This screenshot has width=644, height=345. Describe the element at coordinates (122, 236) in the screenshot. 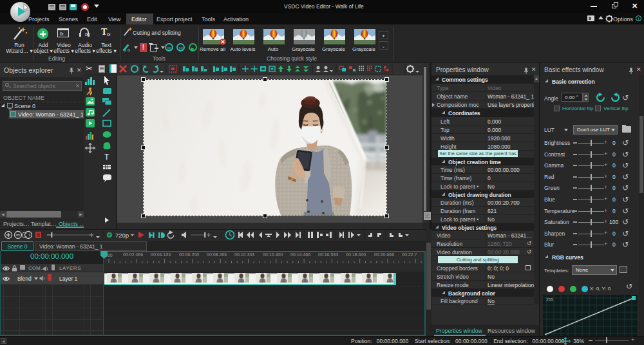

I see `svg-text: 720p` at that location.